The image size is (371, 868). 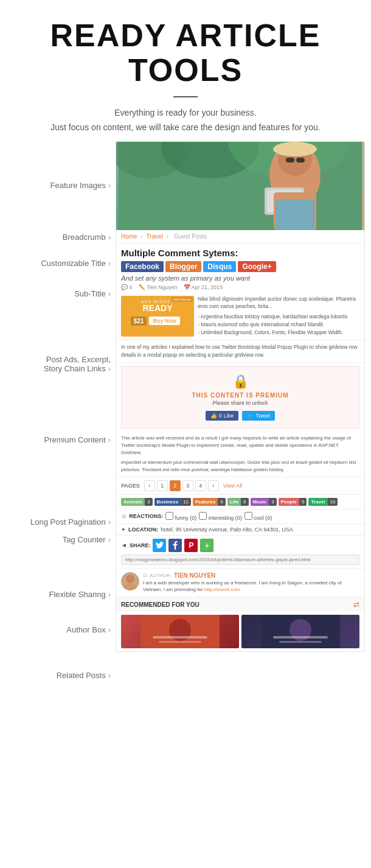 I want to click on ads-text-main: Nike blind dignissim imperdiet auctor do…, so click(x=279, y=303).